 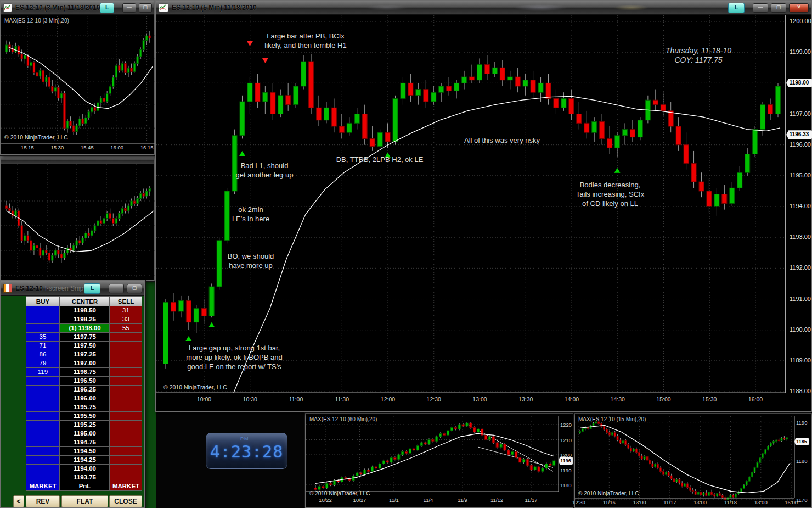 What do you see at coordinates (579, 502) in the screenshot?
I see `time-label: 12:30` at bounding box center [579, 502].